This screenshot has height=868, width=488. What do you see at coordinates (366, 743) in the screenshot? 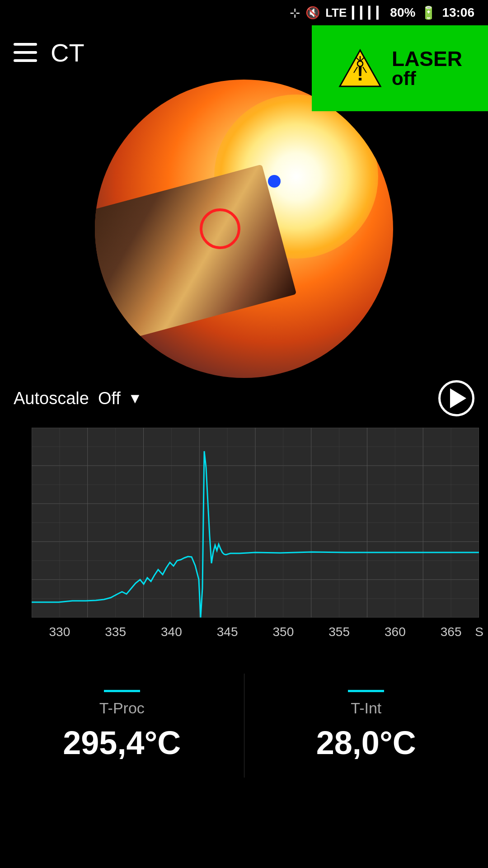
I see `t-int-value: 28,0°C` at bounding box center [366, 743].